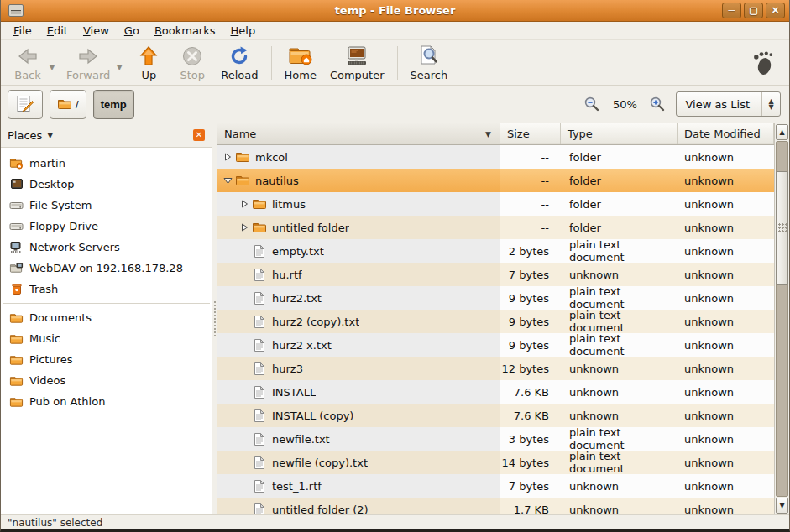 This screenshot has width=790, height=532. What do you see at coordinates (106, 381) in the screenshot?
I see `sidebar-item-videos: Videos` at bounding box center [106, 381].